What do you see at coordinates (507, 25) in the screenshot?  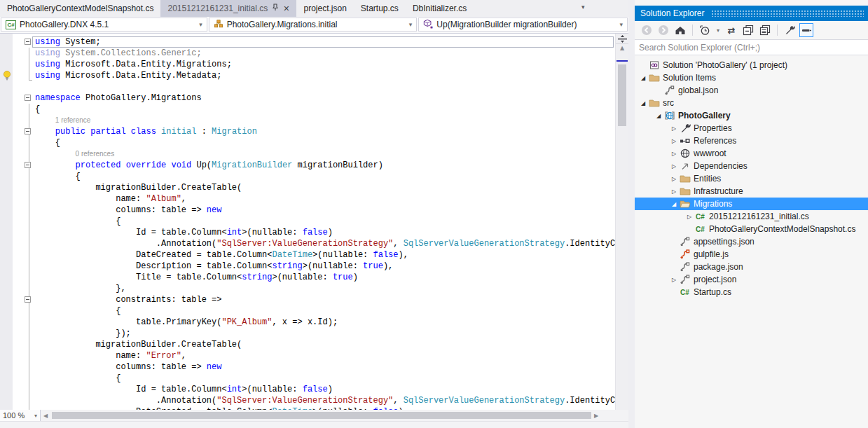 I see `member-dropdown-label: Up(MigrationBuilder migrationBuilder)` at bounding box center [507, 25].